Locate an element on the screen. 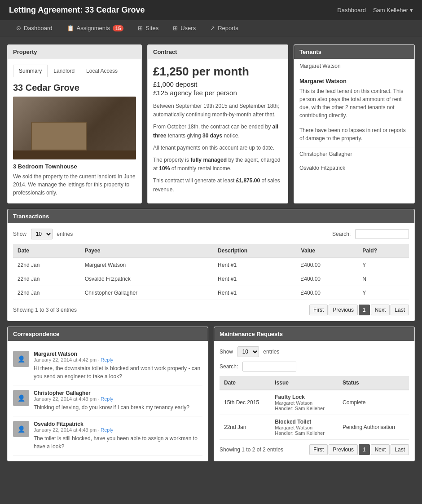 This screenshot has width=422, height=504. maint-page-1-btn: 1 is located at coordinates (365, 450).